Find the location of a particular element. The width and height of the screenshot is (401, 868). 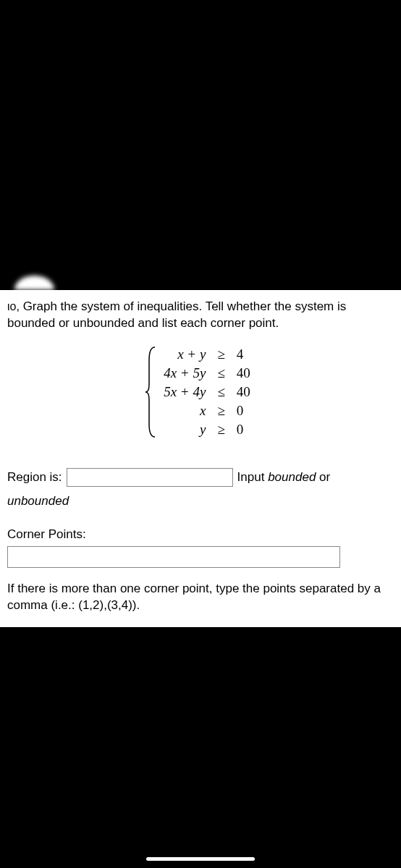

corner-points-label: Corner Points: is located at coordinates (200, 535).